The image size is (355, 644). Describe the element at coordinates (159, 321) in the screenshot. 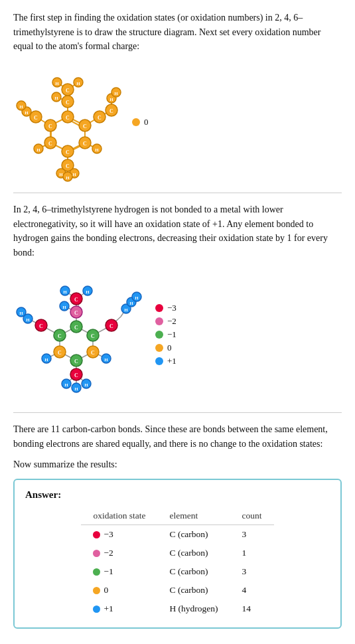

I see `dot-m2` at that location.